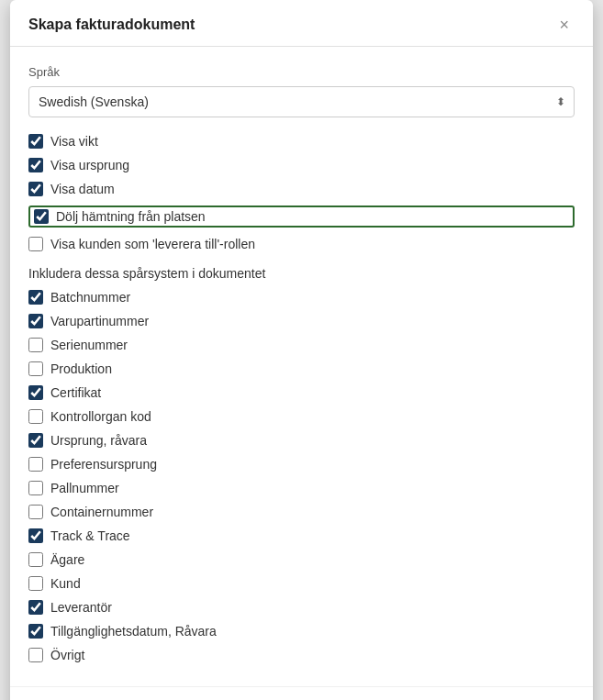 This screenshot has width=603, height=700. I want to click on list-item: Produktion, so click(301, 369).